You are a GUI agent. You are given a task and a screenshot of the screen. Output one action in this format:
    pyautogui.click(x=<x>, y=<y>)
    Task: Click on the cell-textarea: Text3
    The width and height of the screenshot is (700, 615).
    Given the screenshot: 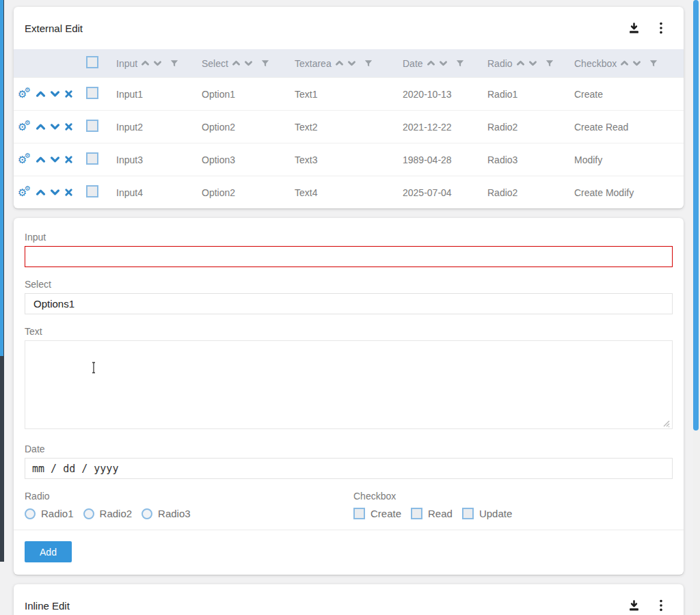 What is the action you would take?
    pyautogui.click(x=349, y=160)
    